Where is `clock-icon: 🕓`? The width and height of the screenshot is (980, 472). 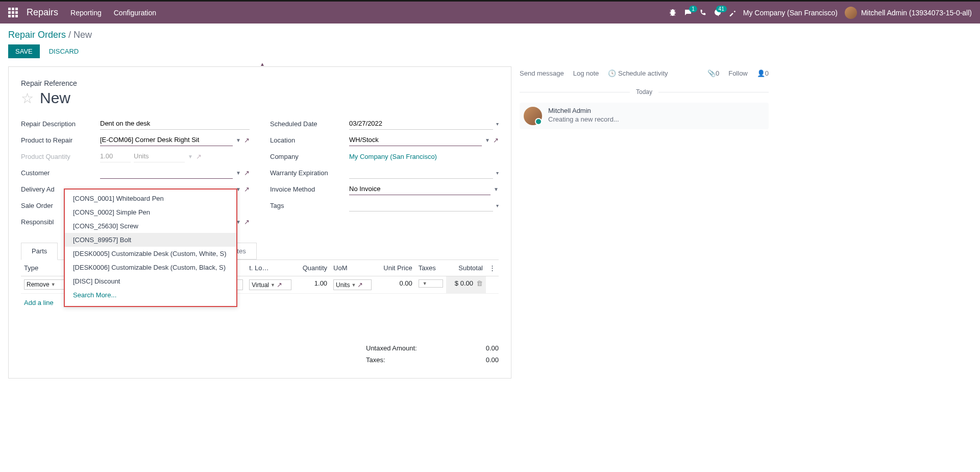
clock-icon: 🕓 is located at coordinates (612, 74).